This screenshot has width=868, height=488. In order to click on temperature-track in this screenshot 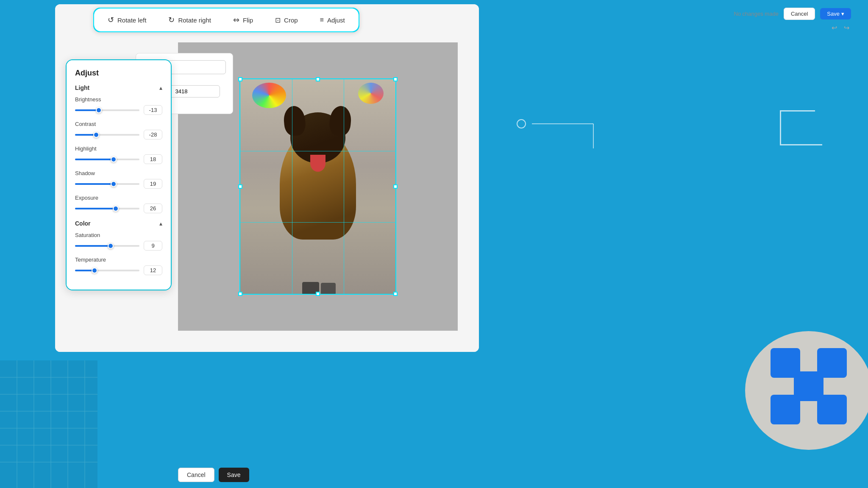, I will do `click(107, 270)`.